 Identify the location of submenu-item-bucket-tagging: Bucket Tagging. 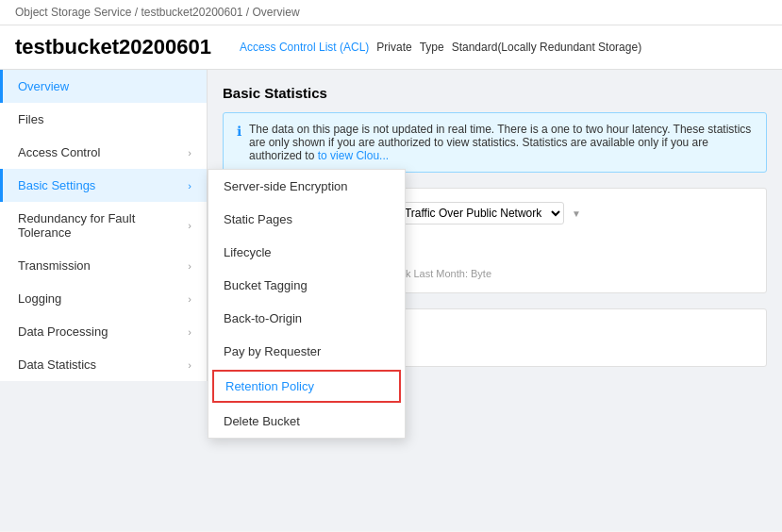
(307, 285).